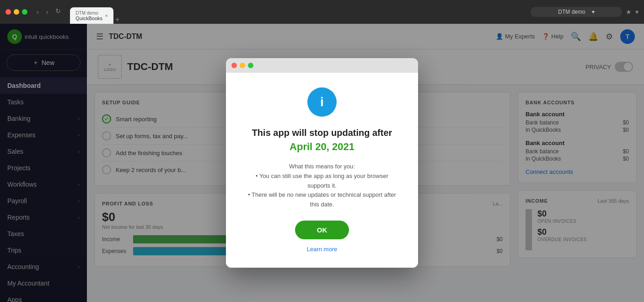 This screenshot has width=644, height=302. Describe the element at coordinates (322, 147) in the screenshot. I see `modal-date: April 20, 2021` at that location.